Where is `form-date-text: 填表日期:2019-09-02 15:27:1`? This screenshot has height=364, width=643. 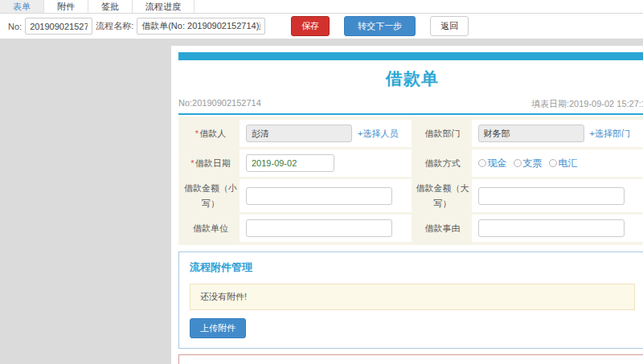 form-date-text: 填表日期:2019-09-02 15:27:1 is located at coordinates (587, 104).